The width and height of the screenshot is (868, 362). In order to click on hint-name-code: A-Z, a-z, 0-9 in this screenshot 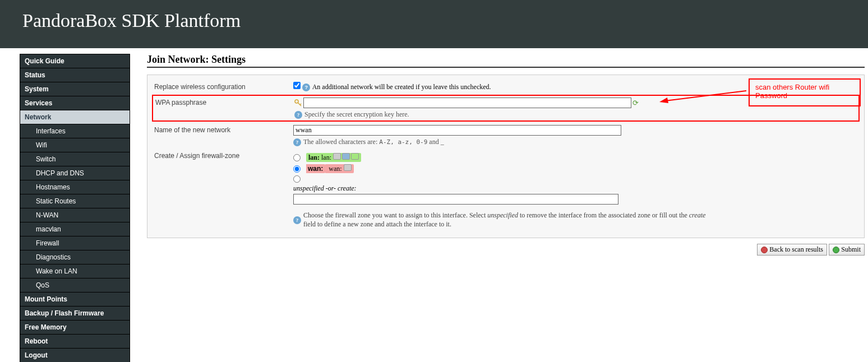, I will do `click(403, 142)`.